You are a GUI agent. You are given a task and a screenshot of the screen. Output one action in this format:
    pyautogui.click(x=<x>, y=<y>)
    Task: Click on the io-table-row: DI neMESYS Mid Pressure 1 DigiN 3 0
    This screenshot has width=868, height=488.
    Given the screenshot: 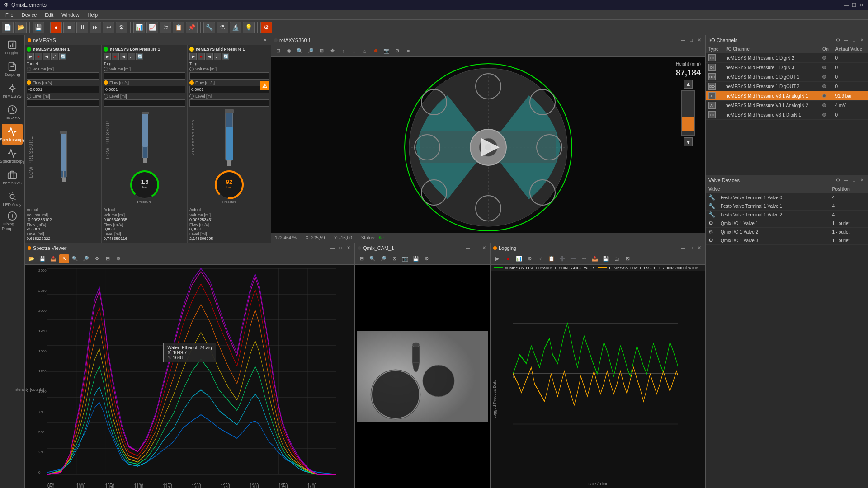 What is the action you would take?
    pyautogui.click(x=787, y=68)
    